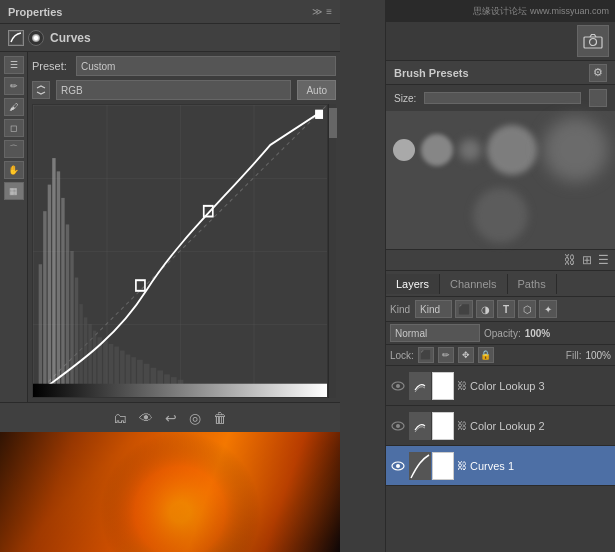  Describe the element at coordinates (538, 334) in the screenshot. I see `opacity-value: 100%` at that location.